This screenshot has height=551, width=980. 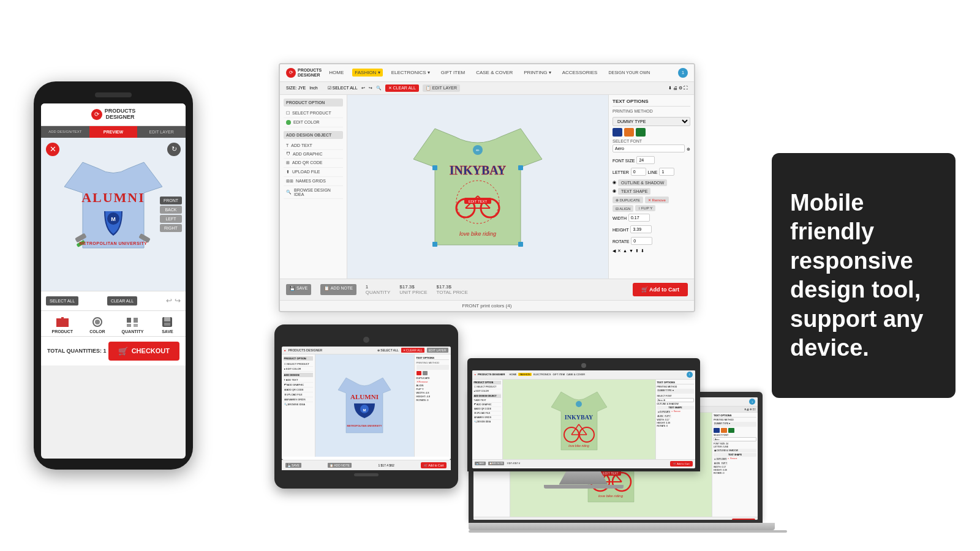 What do you see at coordinates (314, 114) in the screenshot?
I see `select-product-item: ☐ SELECT PRODUCT` at bounding box center [314, 114].